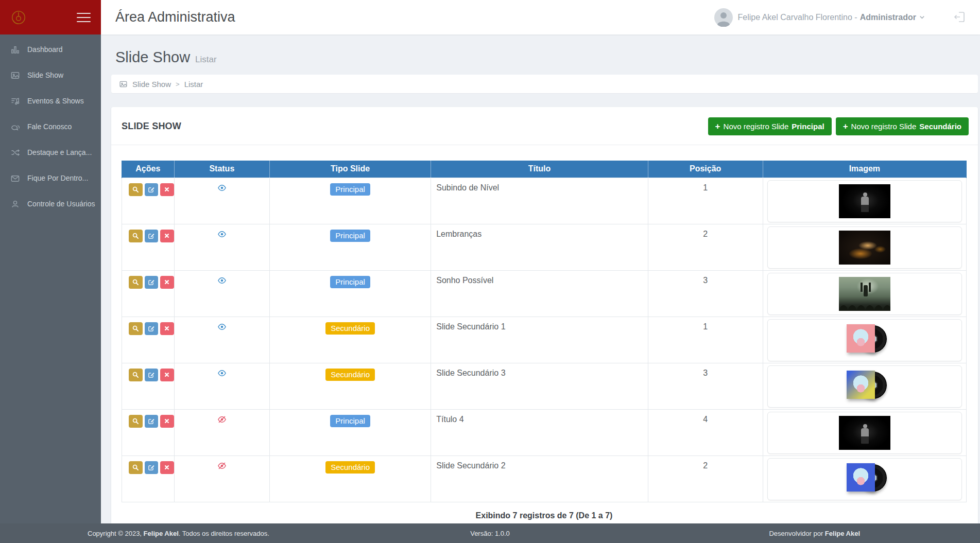 The width and height of the screenshot is (980, 543). I want to click on breadcrumb-slide-show: Slide Show, so click(151, 84).